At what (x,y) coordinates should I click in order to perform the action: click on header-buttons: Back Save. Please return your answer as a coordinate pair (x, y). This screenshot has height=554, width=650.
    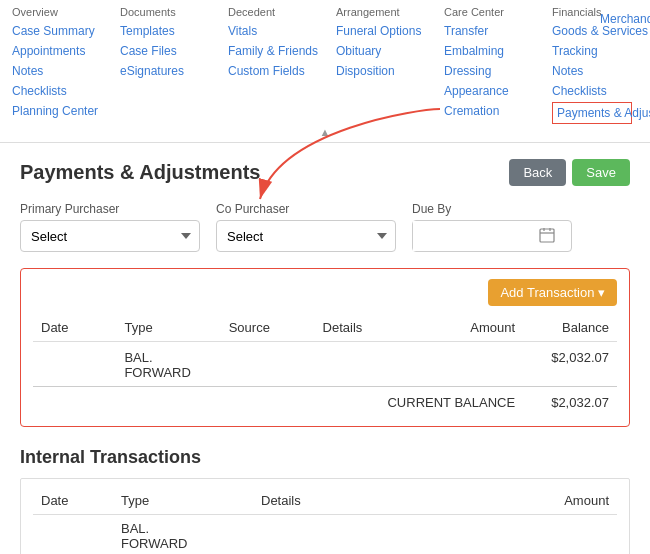
    Looking at the image, I should click on (570, 172).